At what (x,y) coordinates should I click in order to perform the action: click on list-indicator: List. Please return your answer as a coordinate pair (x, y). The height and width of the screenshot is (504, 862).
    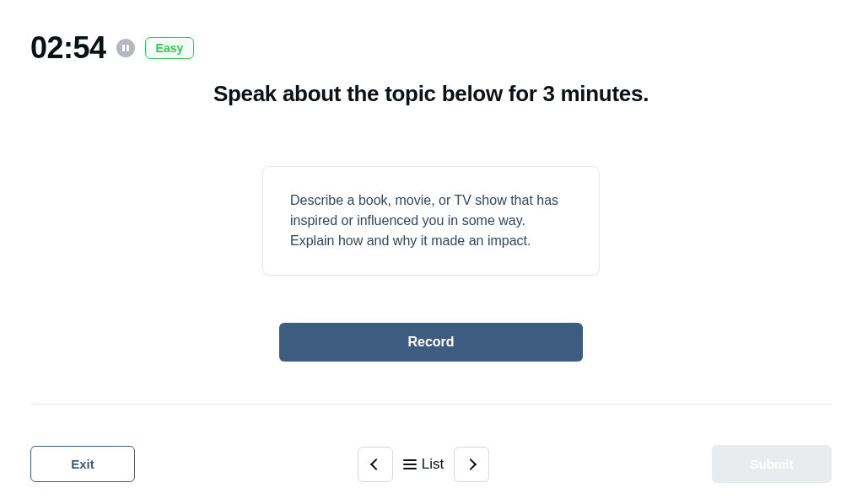
    Looking at the image, I should click on (423, 464).